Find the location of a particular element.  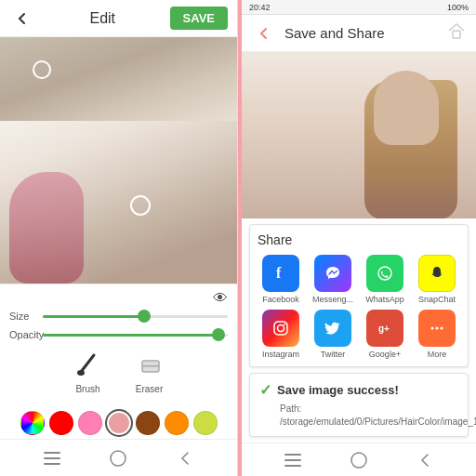

left-header: Edit SAVE is located at coordinates (119, 19).